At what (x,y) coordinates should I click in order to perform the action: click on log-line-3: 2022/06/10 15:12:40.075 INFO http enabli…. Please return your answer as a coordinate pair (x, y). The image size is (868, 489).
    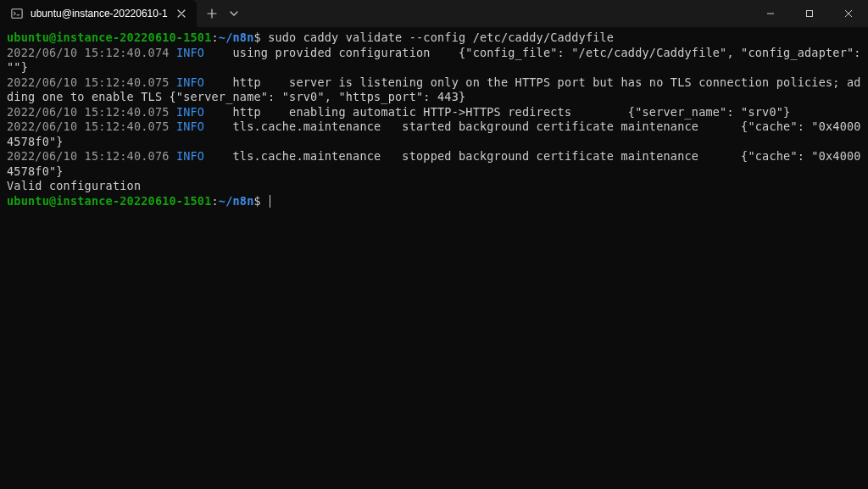
    Looking at the image, I should click on (434, 113).